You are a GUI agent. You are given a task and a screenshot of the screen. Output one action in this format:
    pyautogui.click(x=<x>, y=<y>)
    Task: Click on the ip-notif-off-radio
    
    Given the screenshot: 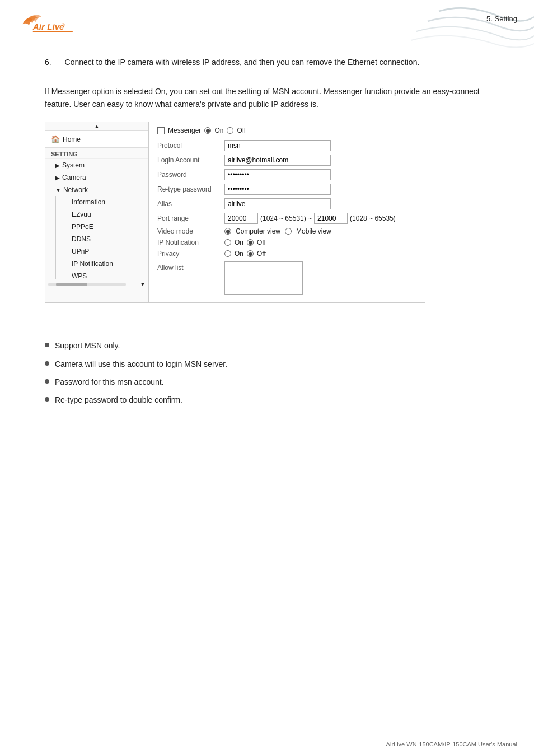 What is the action you would take?
    pyautogui.click(x=250, y=242)
    